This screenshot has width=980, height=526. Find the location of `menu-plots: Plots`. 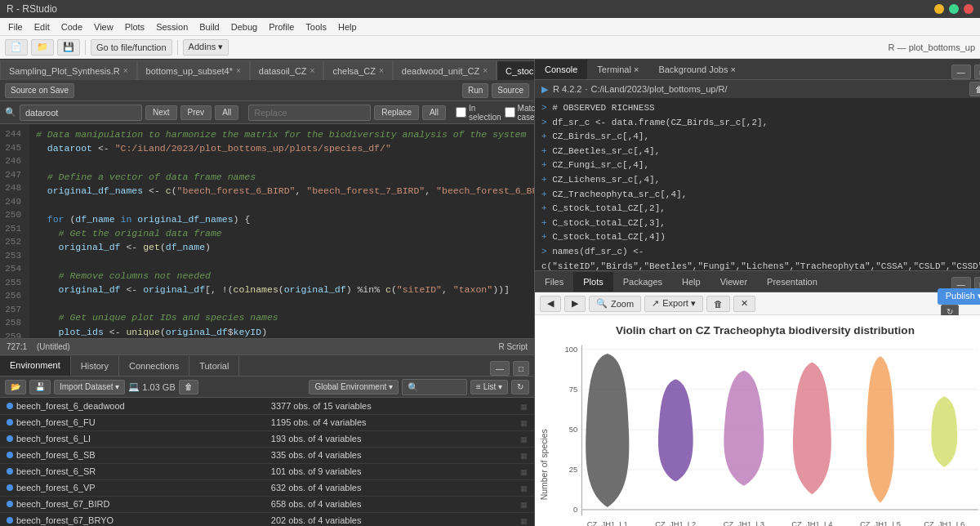

menu-plots: Plots is located at coordinates (135, 27).